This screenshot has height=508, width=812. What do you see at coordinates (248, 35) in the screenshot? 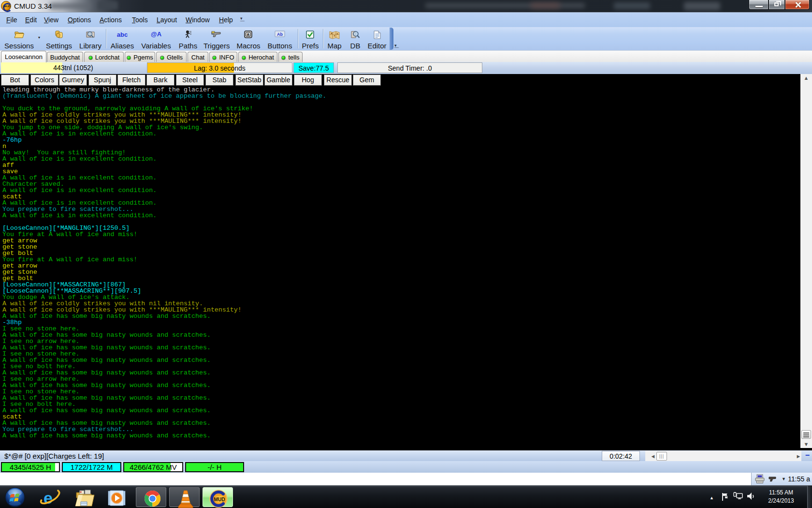
I see `svg-text: A` at bounding box center [248, 35].